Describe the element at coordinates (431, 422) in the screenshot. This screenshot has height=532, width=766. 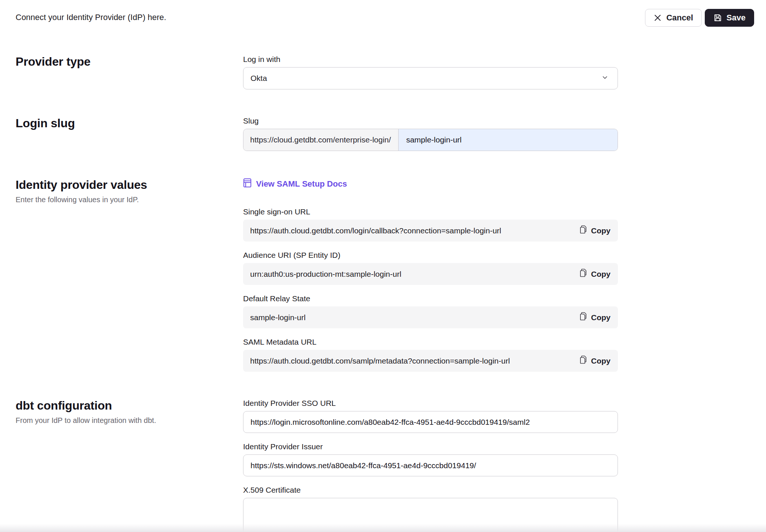
I see `idp-sso-url-input` at that location.